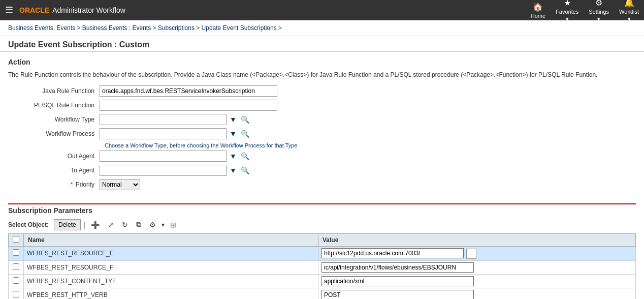 Image resolution: width=644 pixels, height=299 pixels. What do you see at coordinates (477, 281) in the screenshot?
I see `row3-value-cell` at bounding box center [477, 281].